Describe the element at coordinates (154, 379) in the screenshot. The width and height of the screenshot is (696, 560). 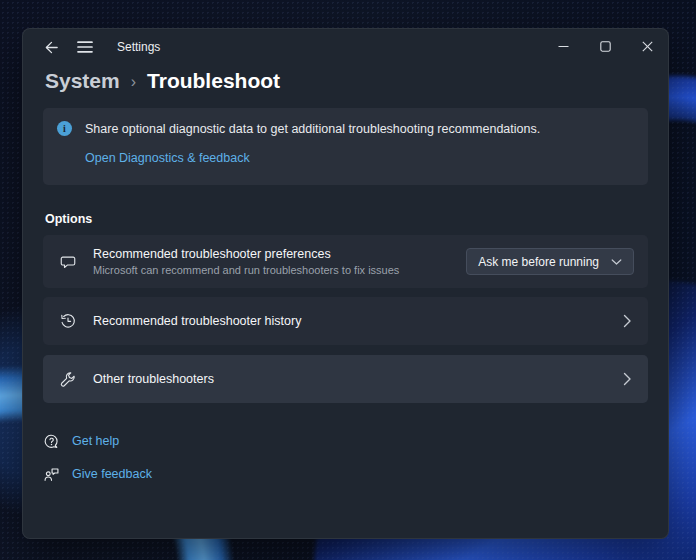
I see `row-text: Other troubleshooters` at that location.